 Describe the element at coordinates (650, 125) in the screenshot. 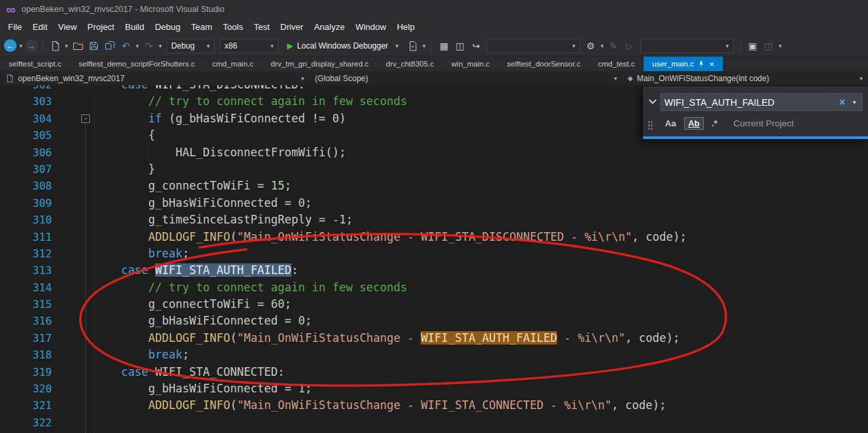

I see `drag-handle` at that location.